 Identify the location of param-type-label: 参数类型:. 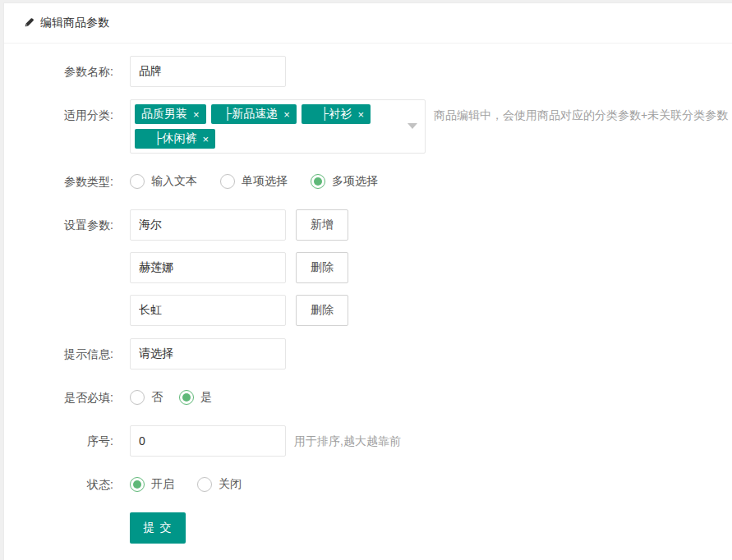
(59, 181).